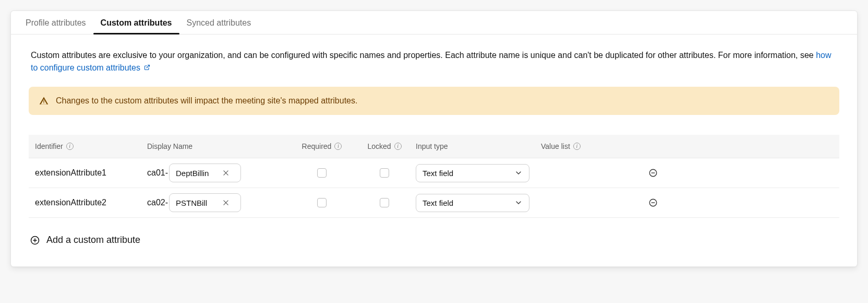 The height and width of the screenshot is (303, 868). Describe the element at coordinates (434, 173) in the screenshot. I see `table-row: extensionAttribute1 ca01-` at that location.